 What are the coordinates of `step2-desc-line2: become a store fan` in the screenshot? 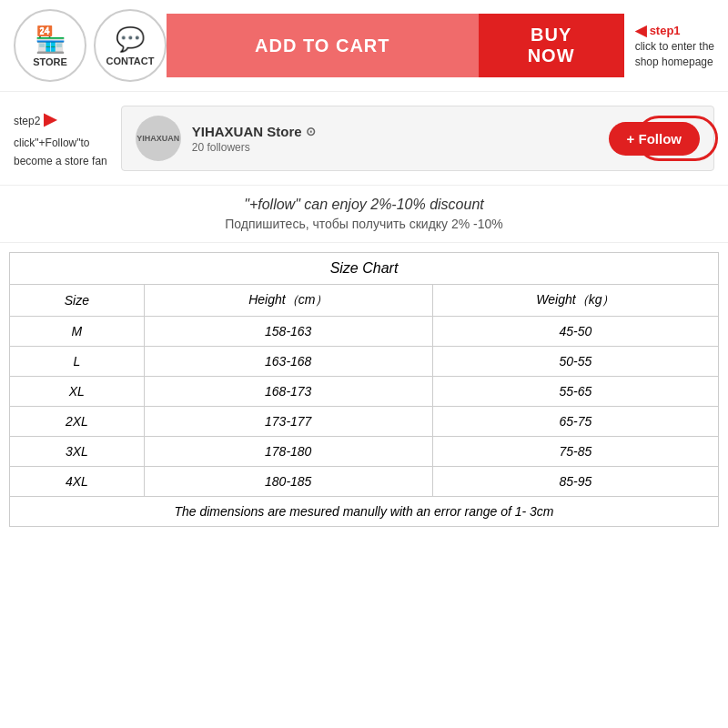 It's located at (60, 161).